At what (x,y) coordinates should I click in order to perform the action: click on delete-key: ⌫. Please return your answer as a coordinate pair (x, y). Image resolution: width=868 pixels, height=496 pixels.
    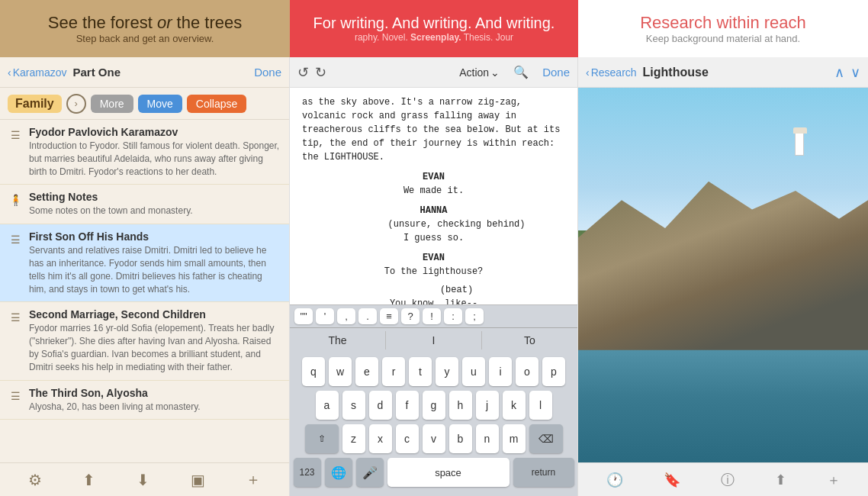
    Looking at the image, I should click on (546, 439).